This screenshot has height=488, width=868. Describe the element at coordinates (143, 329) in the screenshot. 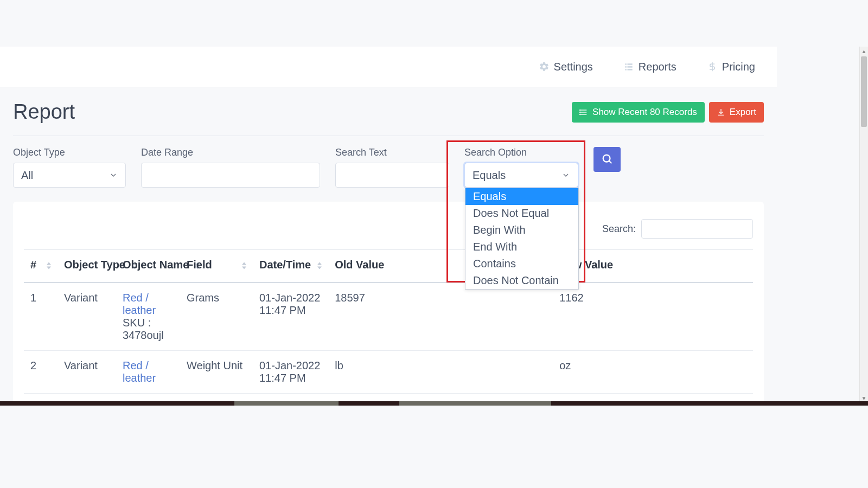

I see `sku-text: SKU : 3478oujl` at that location.